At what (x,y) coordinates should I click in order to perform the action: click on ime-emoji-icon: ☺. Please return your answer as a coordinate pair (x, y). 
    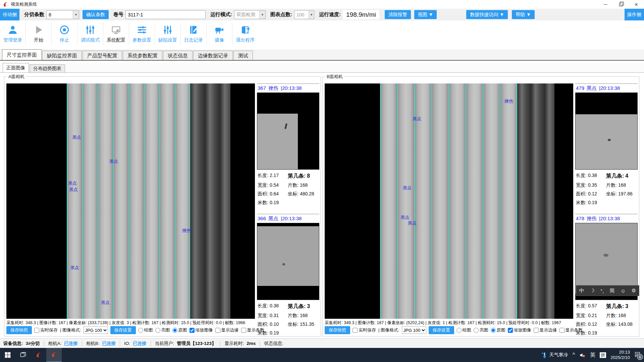
    Looking at the image, I should click on (623, 291).